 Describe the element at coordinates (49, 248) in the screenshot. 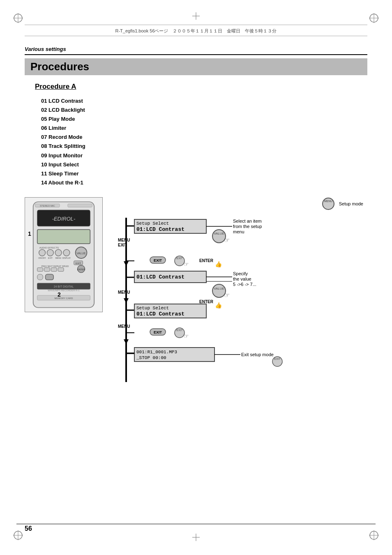

I see `svg-text: AUDIO EFFECTS` at that location.